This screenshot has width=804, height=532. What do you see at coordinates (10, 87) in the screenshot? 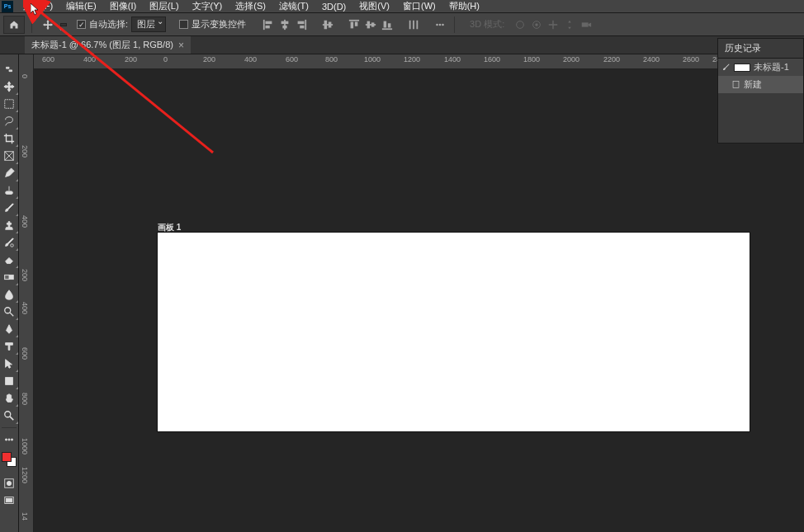
I see `move-tool` at bounding box center [10, 87].